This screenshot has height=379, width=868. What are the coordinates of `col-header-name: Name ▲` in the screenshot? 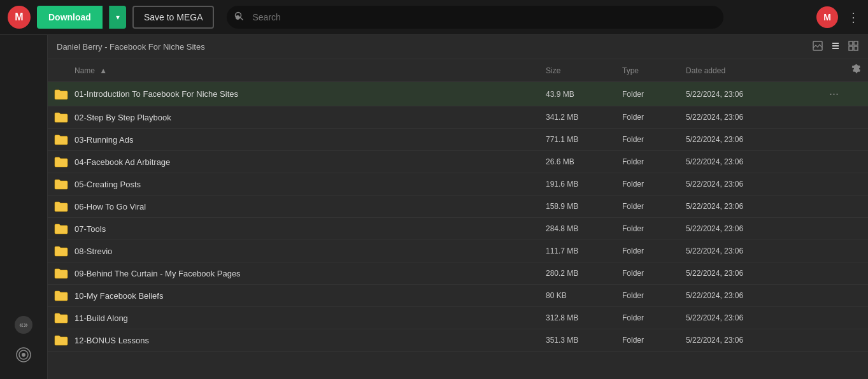 It's located at (310, 71).